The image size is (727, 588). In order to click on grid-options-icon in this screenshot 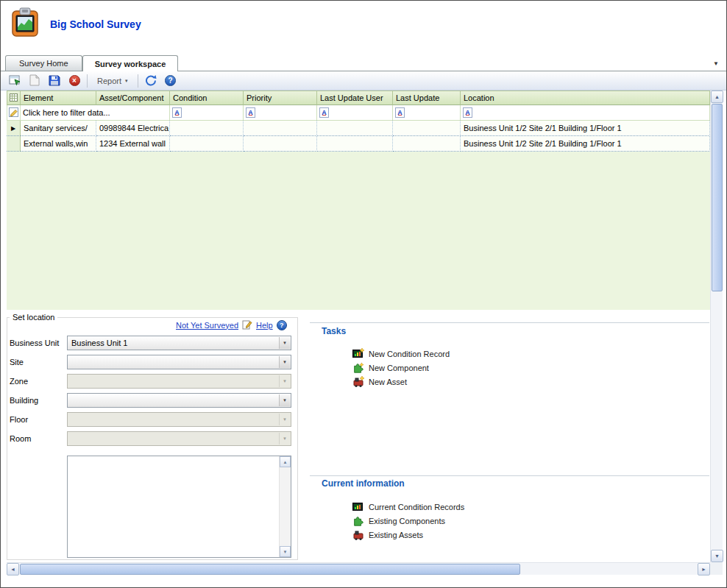, I will do `click(13, 99)`.